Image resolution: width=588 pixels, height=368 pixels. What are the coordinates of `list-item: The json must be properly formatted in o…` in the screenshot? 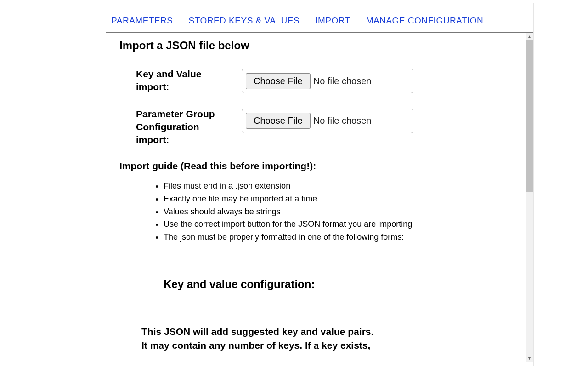 It's located at (318, 237).